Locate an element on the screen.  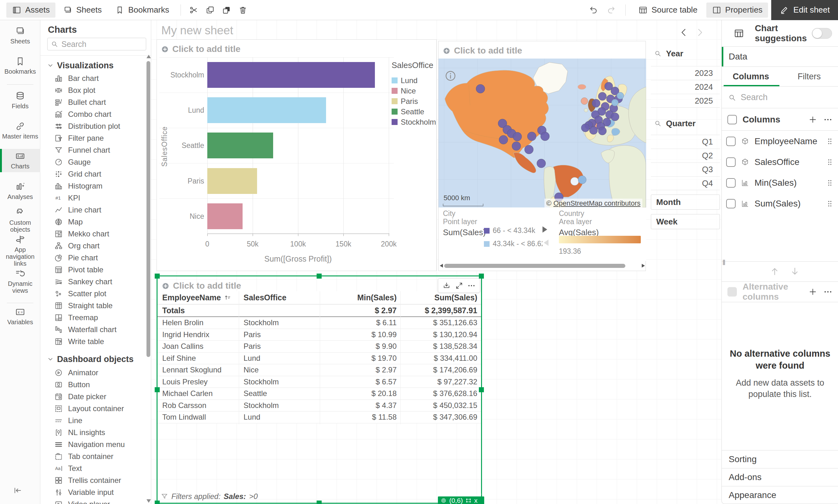
asset-item-tab-container: Tab container is located at coordinates (92, 456).